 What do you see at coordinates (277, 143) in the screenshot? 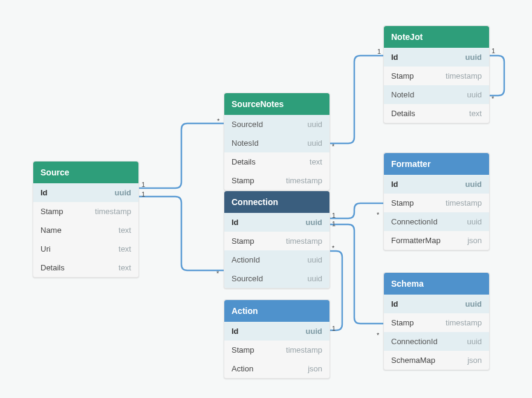
I see `field-sourcenotes-notesid: NotesIduuid` at bounding box center [277, 143].